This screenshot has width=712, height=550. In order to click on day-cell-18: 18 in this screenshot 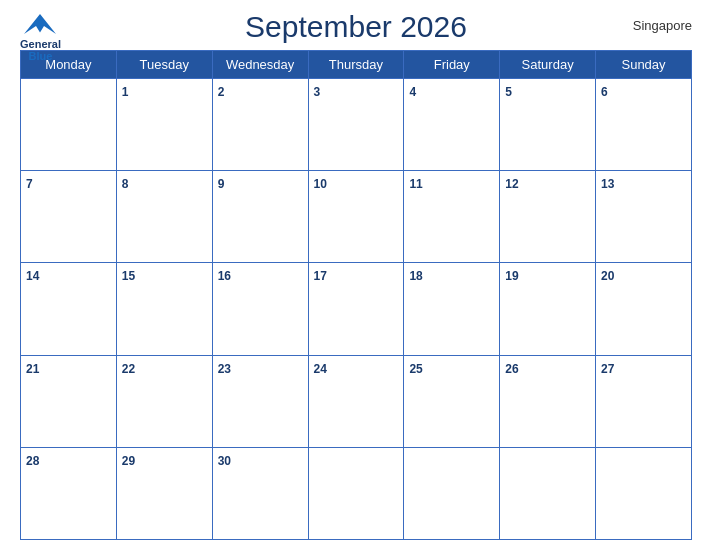, I will do `click(452, 309)`.